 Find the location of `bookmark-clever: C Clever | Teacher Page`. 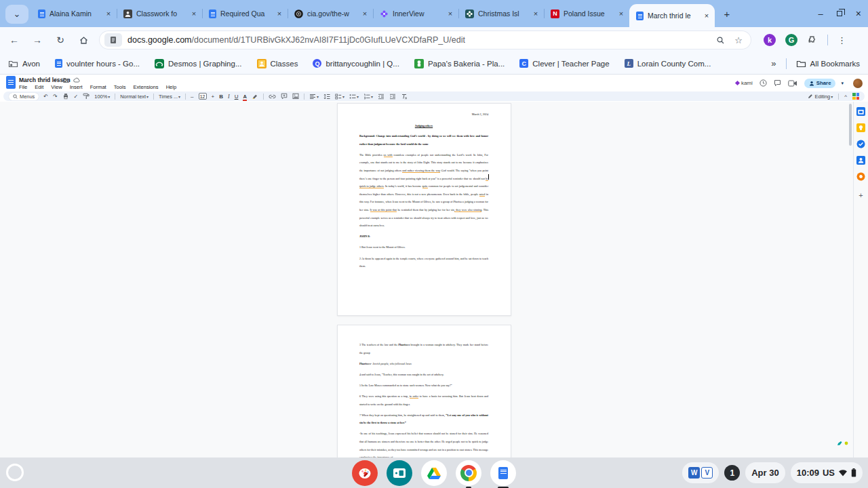

bookmark-clever: C Clever | Teacher Page is located at coordinates (564, 64).